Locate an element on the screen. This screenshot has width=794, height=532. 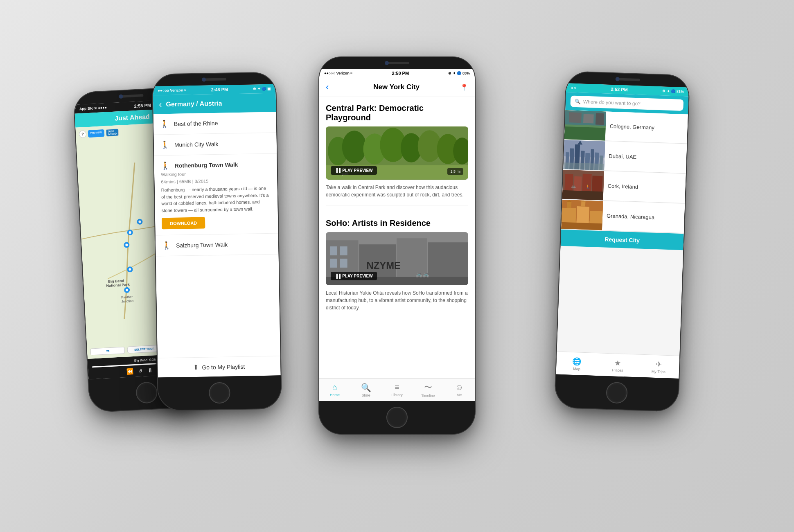
phone-1-time: 2:55 PM is located at coordinates (142, 106).